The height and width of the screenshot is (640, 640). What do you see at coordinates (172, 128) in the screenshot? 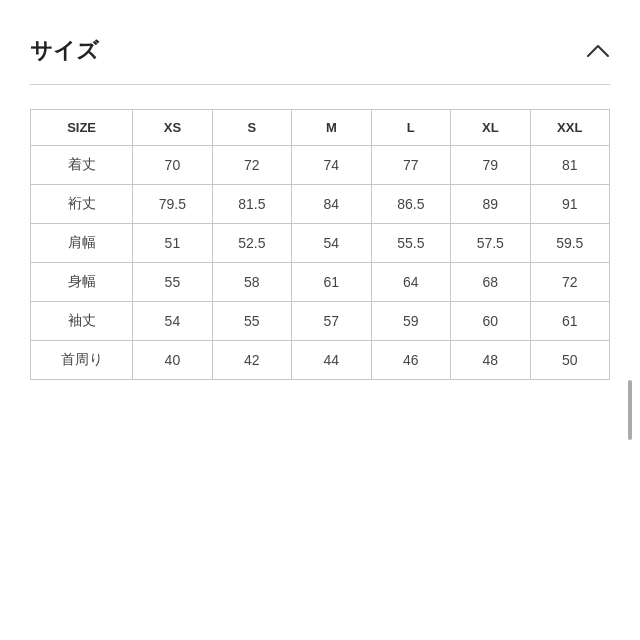
I see `col-header-xs: XS` at bounding box center [172, 128].